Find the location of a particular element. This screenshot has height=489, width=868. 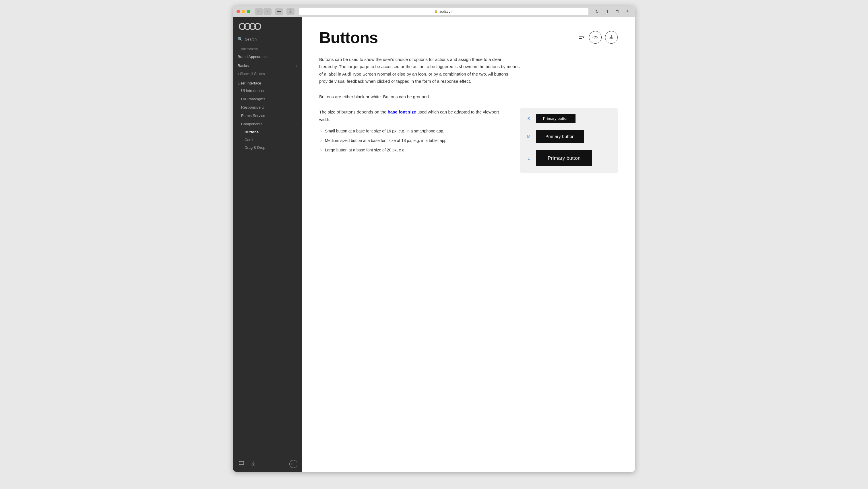

content-secondary: The size of buttons depends on the base … is located at coordinates (468, 140).